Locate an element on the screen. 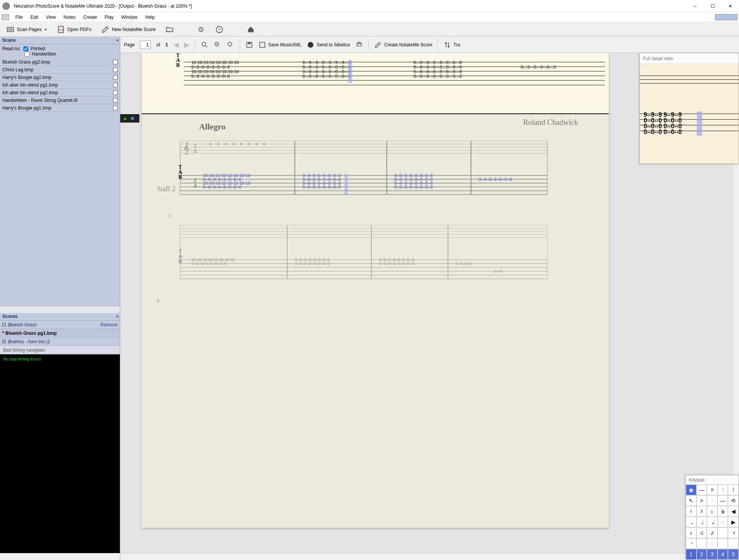  keypad-cell: — is located at coordinates (723, 501).